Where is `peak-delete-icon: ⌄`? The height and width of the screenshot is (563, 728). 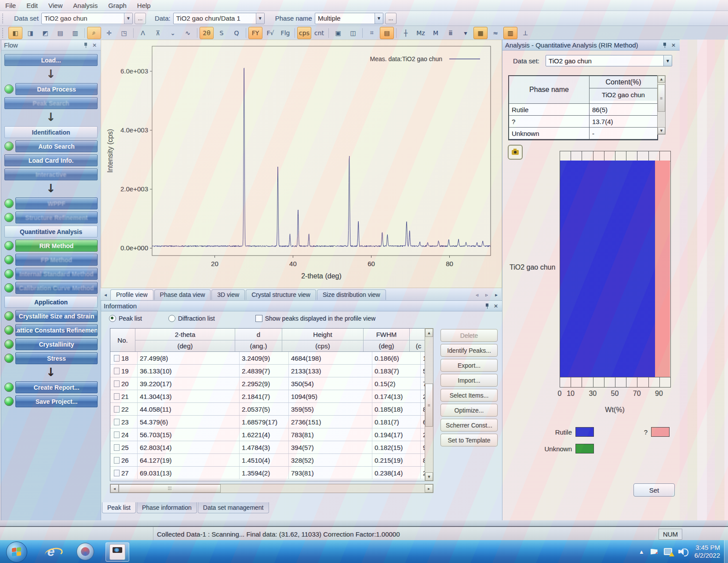 peak-delete-icon: ⌄ is located at coordinates (173, 33).